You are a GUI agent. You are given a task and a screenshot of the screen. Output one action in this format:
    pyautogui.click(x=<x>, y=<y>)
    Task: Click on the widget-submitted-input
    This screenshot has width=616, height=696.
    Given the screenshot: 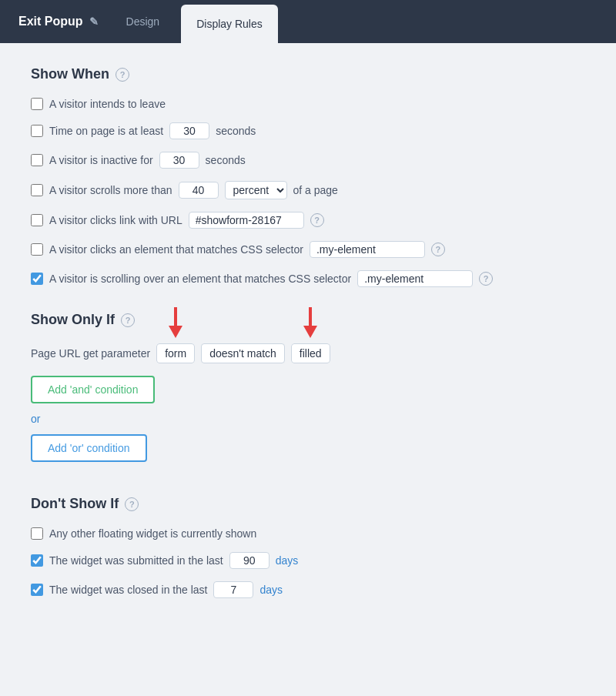 What is the action you would take?
    pyautogui.click(x=249, y=560)
    